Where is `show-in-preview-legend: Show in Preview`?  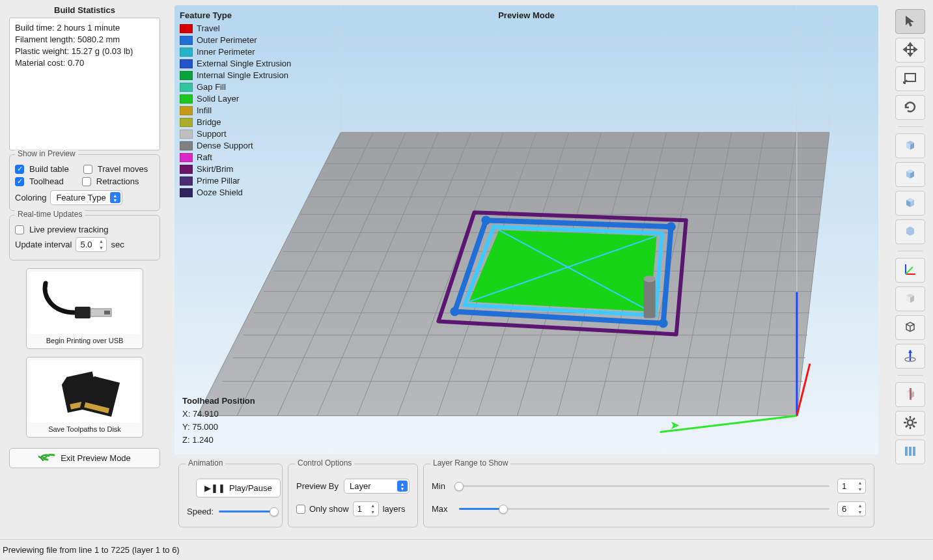
show-in-preview-legend: Show in Preview is located at coordinates (47, 154).